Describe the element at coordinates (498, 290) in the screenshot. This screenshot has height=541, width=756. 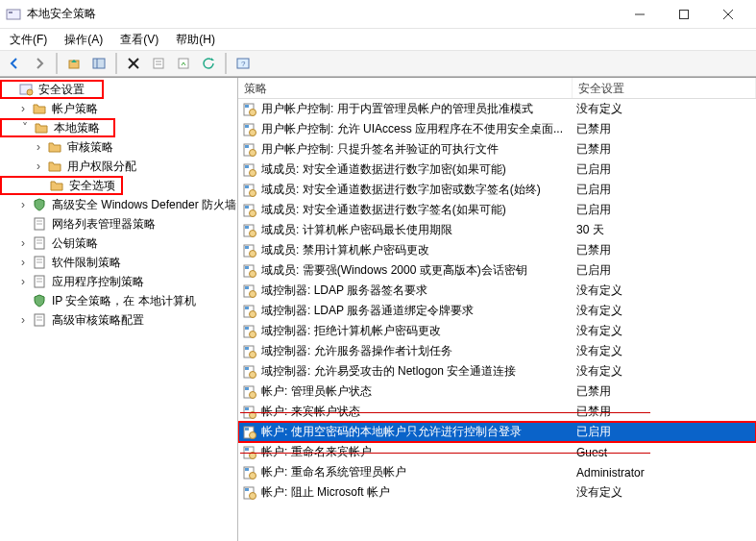
I see `policy-row: 域控制器: LDAP 服务器签名要求没有定义` at that location.